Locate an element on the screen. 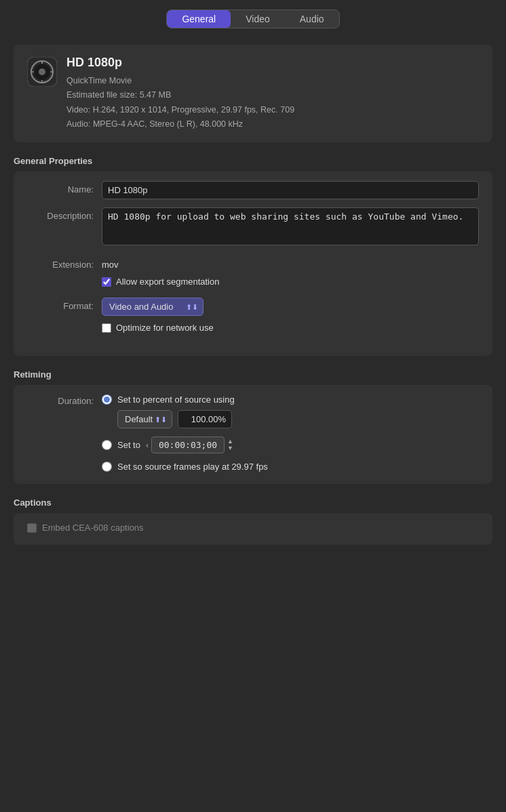 The width and height of the screenshot is (506, 812). option3-radio is located at coordinates (107, 466).